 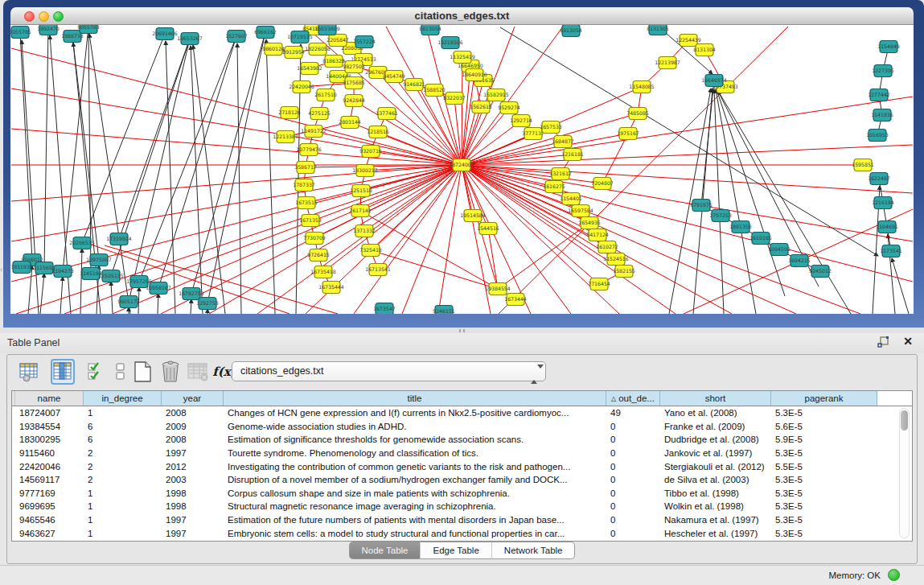 I want to click on tab-node-table: Node Table, so click(x=384, y=550).